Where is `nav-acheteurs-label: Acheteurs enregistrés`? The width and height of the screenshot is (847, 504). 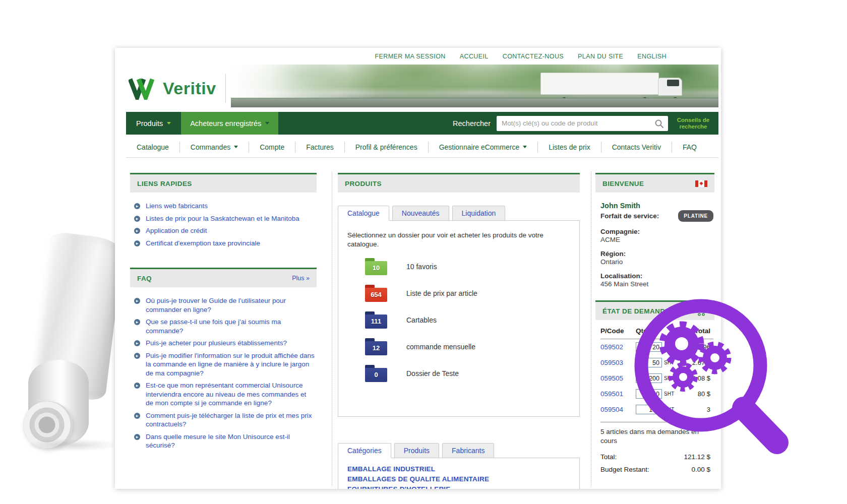 nav-acheteurs-label: Acheteurs enregistrés is located at coordinates (226, 123).